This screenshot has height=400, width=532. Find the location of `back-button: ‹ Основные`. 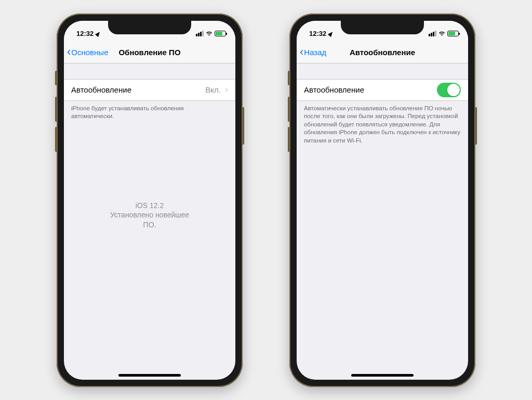

back-button: ‹ Основные is located at coordinates (88, 52).